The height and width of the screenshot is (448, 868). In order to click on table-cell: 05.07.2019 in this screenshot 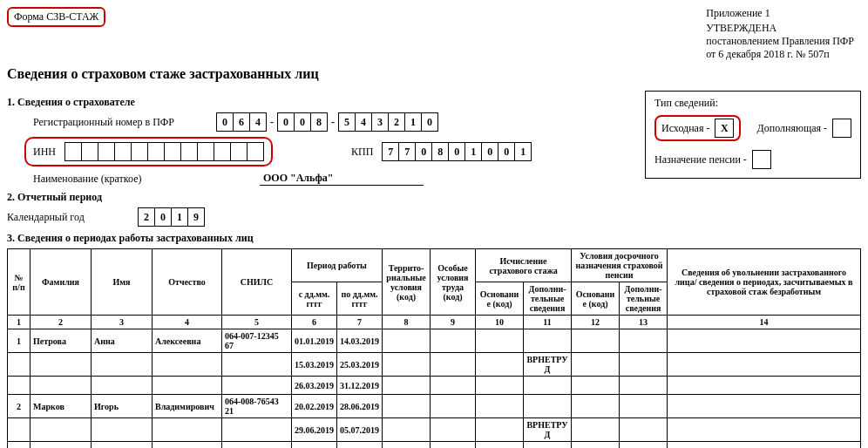, I will do `click(360, 431)`.